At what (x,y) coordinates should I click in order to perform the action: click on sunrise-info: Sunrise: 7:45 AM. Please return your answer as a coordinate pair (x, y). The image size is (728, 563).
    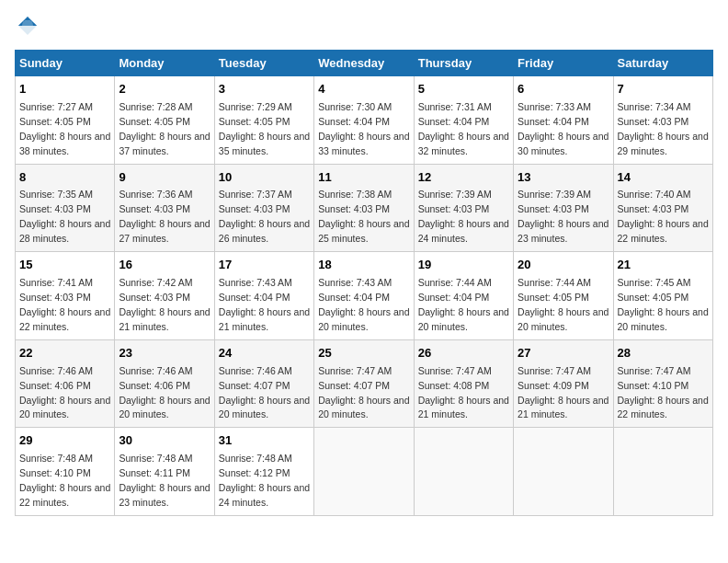
    Looking at the image, I should click on (654, 282).